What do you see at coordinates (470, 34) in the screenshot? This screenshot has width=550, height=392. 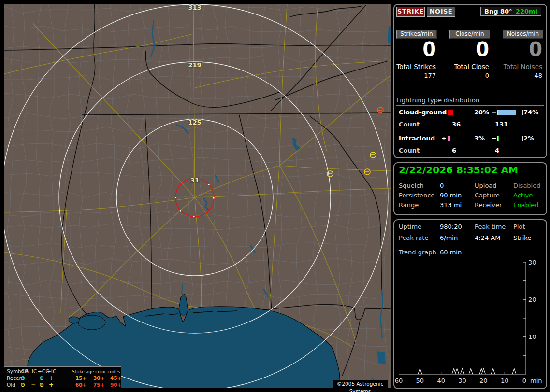 I see `close-per-min-button: Close/min` at bounding box center [470, 34].